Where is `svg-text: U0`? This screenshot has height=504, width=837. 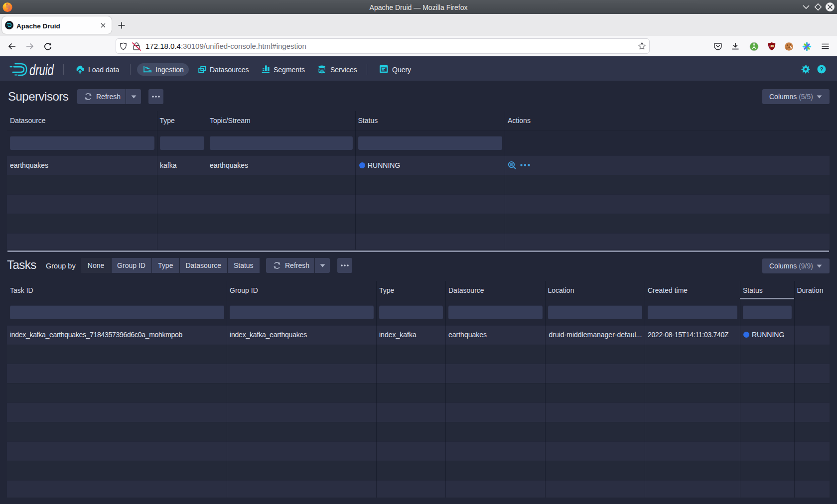 svg-text: U0 is located at coordinates (772, 46).